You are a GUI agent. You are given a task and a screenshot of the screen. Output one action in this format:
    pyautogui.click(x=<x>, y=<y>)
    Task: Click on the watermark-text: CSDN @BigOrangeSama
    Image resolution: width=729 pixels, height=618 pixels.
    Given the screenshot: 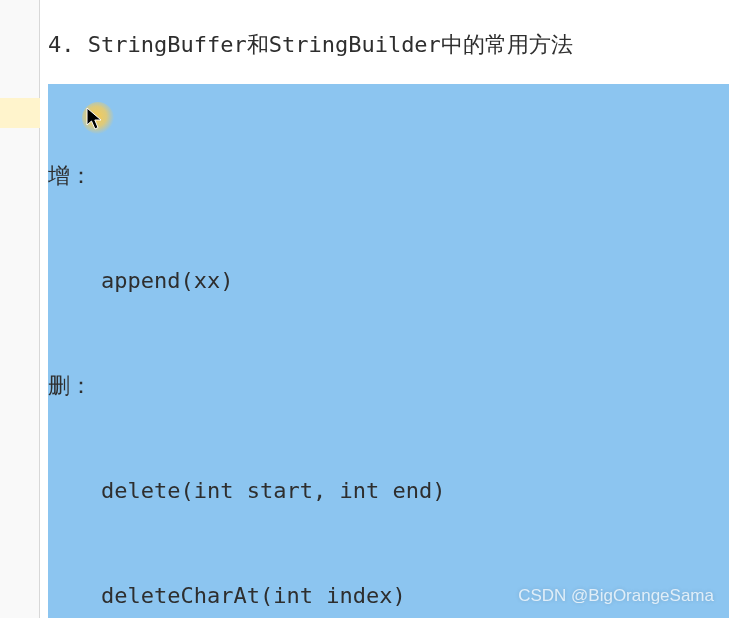 What is the action you would take?
    pyautogui.click(x=616, y=596)
    